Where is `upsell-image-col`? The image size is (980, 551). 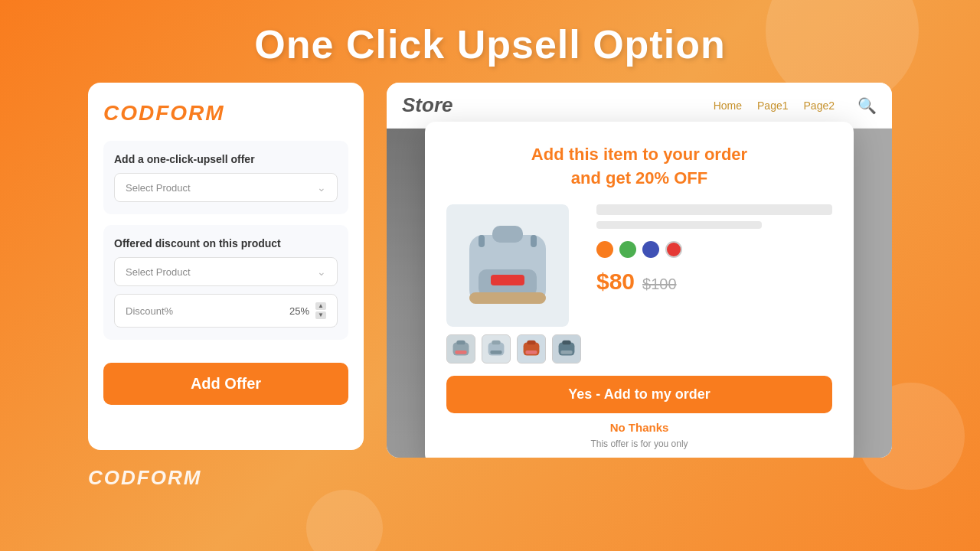
upsell-image-col is located at coordinates (514, 284).